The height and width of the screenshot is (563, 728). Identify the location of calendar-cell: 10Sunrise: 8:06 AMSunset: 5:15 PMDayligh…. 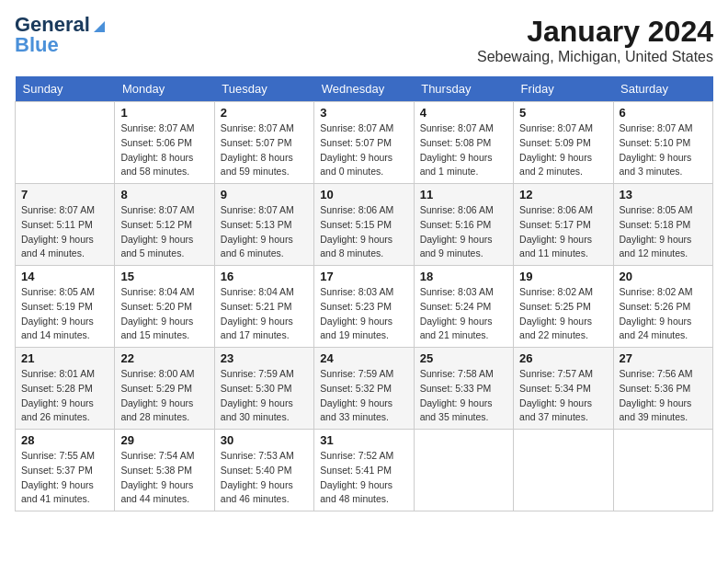
(364, 224).